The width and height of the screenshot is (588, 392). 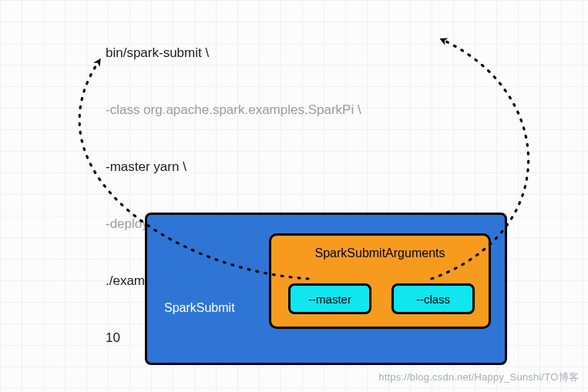 I want to click on code-line-2-class-arg: -class org.apache.spark.examples.SparkPi…, so click(x=244, y=111).